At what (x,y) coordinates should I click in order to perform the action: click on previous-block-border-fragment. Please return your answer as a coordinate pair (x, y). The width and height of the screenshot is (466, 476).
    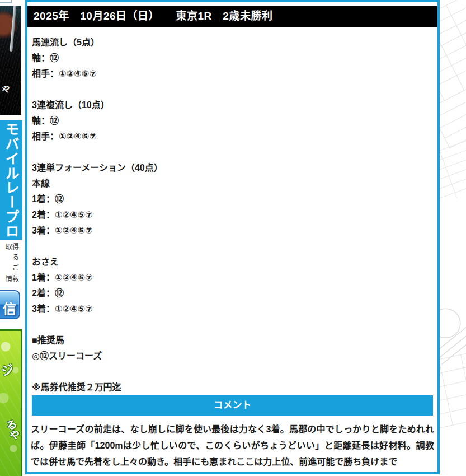
    Looking at the image, I should click on (6, 2).